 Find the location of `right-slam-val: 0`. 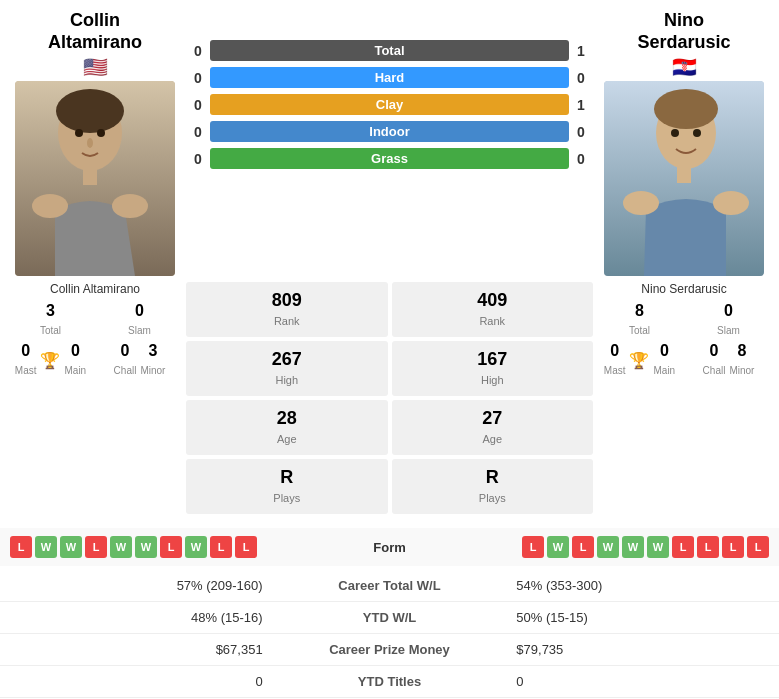

right-slam-val: 0 is located at coordinates (728, 311).